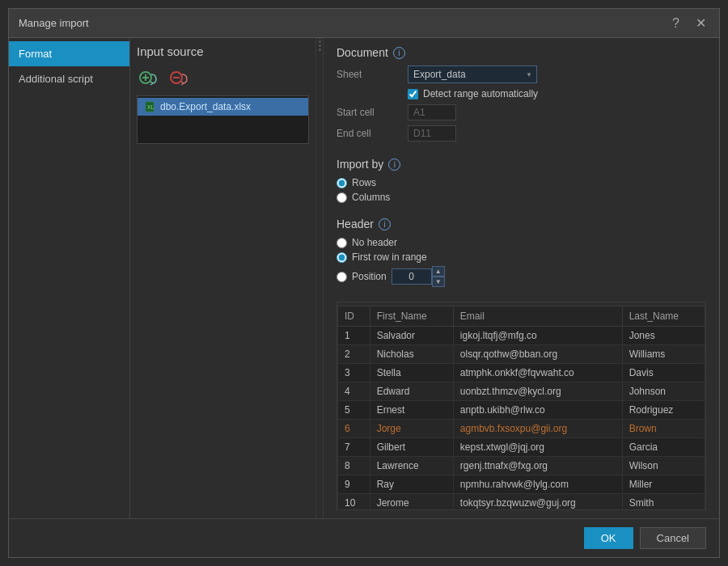  I want to click on table-row: 5Ernestanptb.ukibh@rlw.coRodriguez, so click(522, 411).